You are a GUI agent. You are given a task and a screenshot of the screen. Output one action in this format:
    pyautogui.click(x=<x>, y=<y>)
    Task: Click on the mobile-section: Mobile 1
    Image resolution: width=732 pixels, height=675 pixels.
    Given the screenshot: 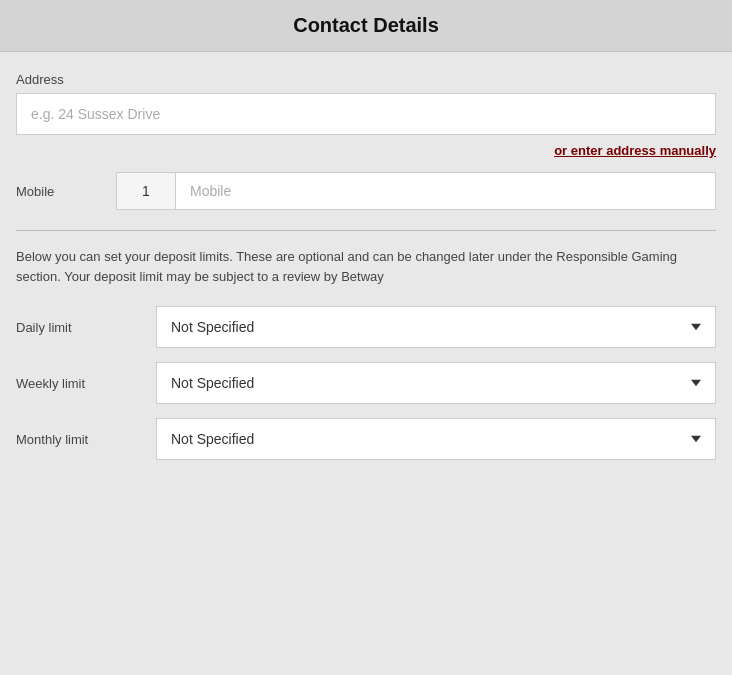 What is the action you would take?
    pyautogui.click(x=366, y=191)
    